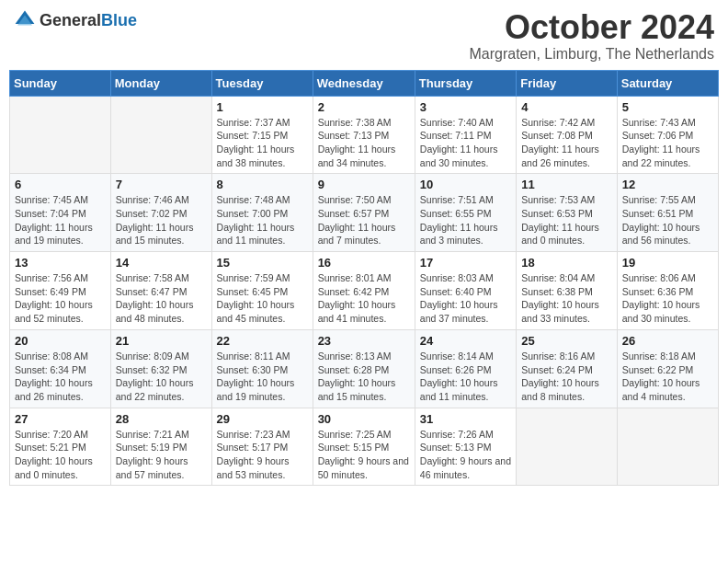  What do you see at coordinates (465, 368) in the screenshot?
I see `calendar-cell: 24Sunrise: 8:14 AM Sunset: 6:26 PM Dayli…` at bounding box center [465, 368].